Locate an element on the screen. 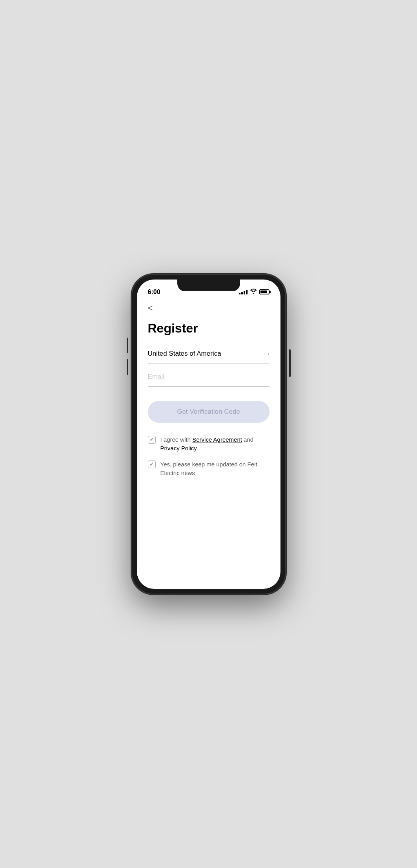  email-input-wrapper is located at coordinates (209, 380).